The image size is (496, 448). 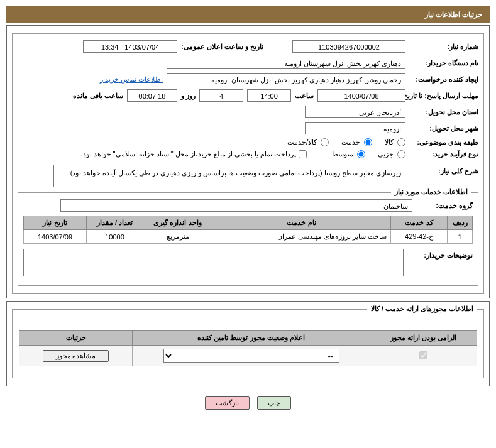 I want to click on cell-unit: مترمربع, so click(x=178, y=237).